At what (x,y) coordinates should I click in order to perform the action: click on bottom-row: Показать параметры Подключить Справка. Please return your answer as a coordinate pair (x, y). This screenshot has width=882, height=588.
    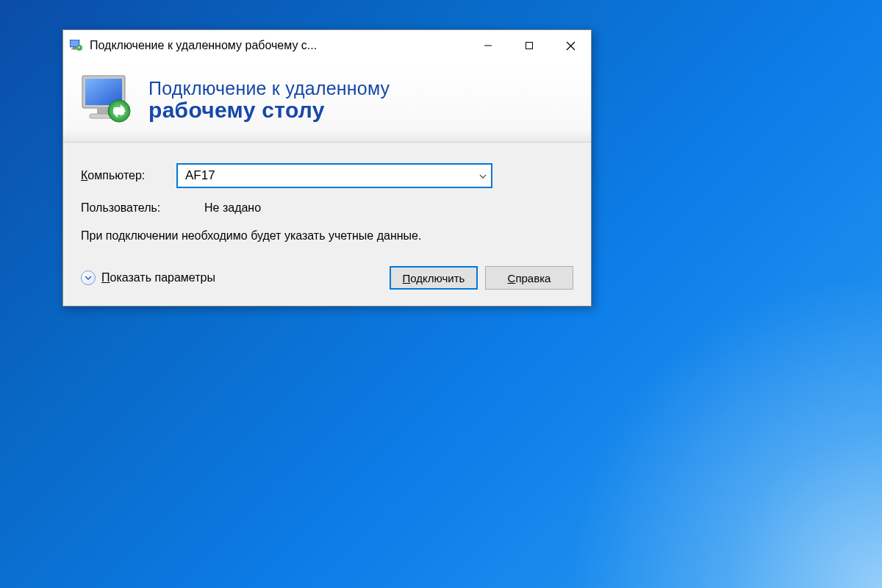
    Looking at the image, I should click on (327, 278).